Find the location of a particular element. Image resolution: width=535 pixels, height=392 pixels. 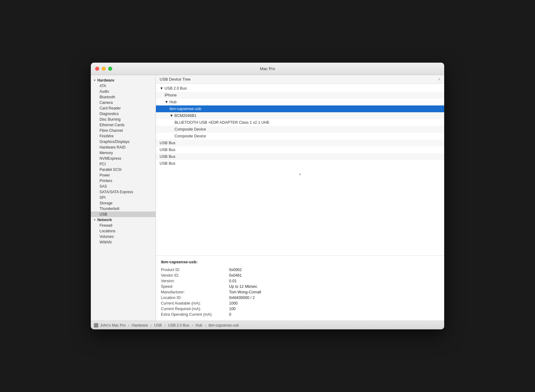

hardware-arrow-icon: ▼ is located at coordinates (95, 80).